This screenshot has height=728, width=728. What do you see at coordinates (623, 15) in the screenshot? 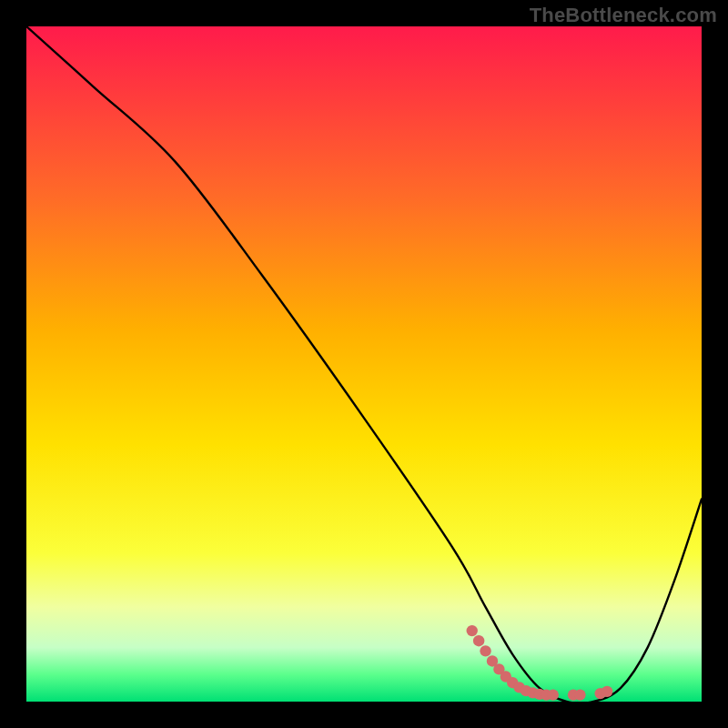
I see `watermark-text: TheBottleneck.com` at bounding box center [623, 15].